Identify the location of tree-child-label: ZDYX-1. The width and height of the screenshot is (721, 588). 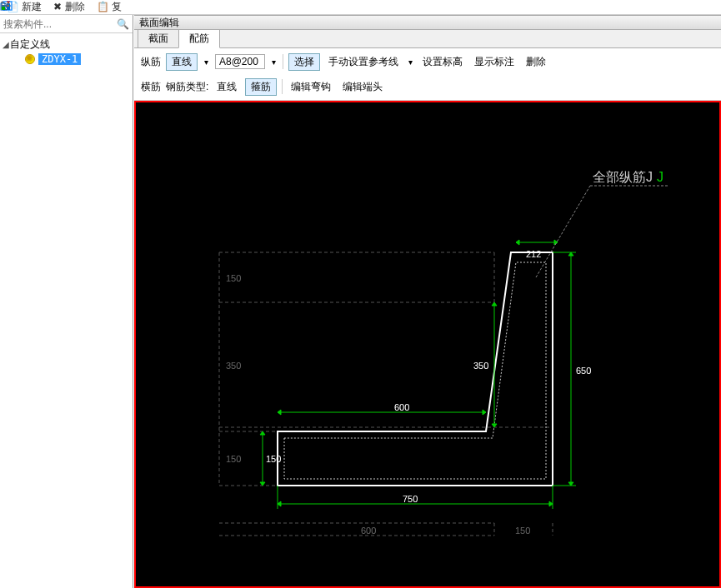
(60, 59).